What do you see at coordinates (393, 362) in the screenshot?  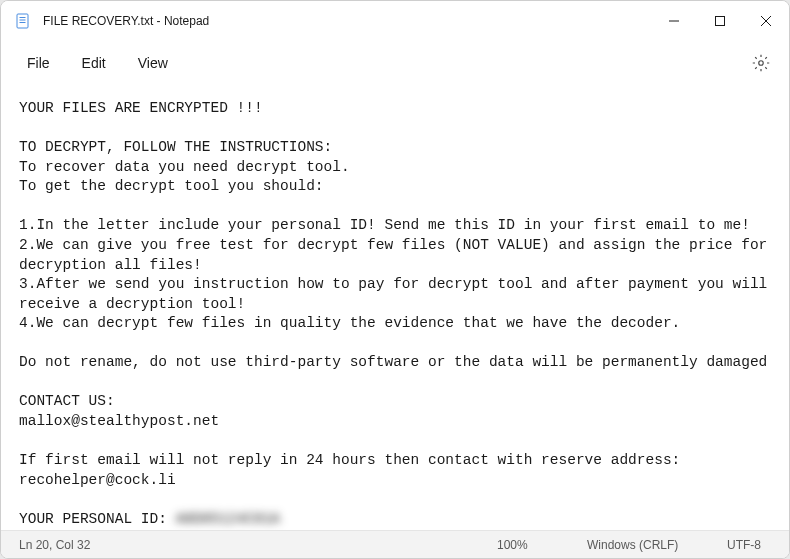 I see `text-line: Do not rename, do not use third-party so…` at bounding box center [393, 362].